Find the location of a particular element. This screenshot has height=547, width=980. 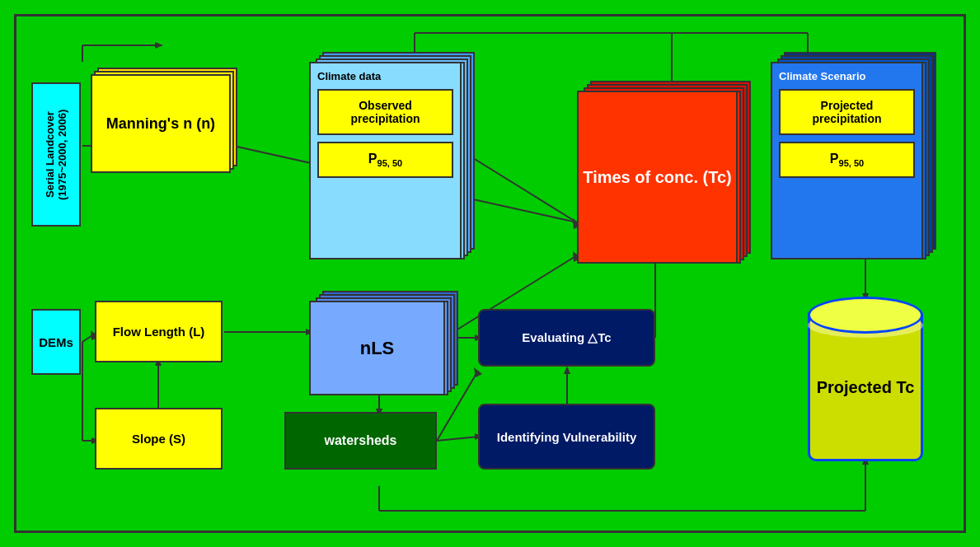

dems-box: DEMs is located at coordinates (56, 342).